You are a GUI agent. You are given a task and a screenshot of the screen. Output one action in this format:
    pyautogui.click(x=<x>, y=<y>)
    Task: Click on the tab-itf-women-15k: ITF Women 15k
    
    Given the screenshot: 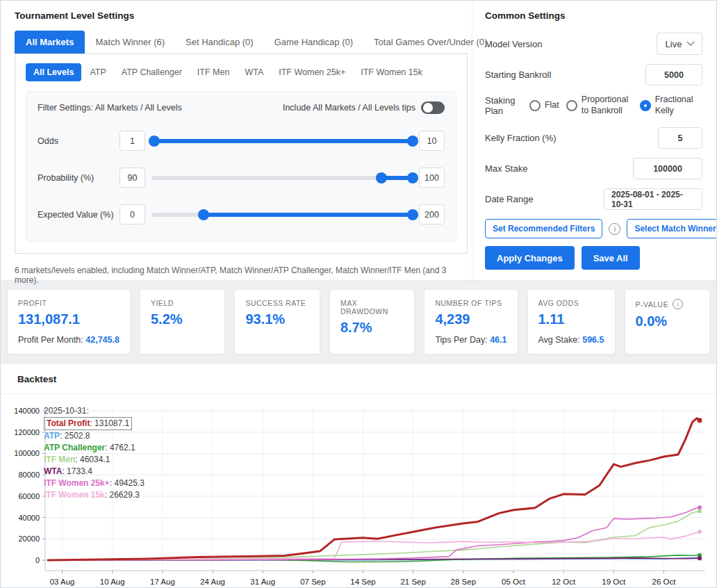 What is the action you would take?
    pyautogui.click(x=392, y=72)
    